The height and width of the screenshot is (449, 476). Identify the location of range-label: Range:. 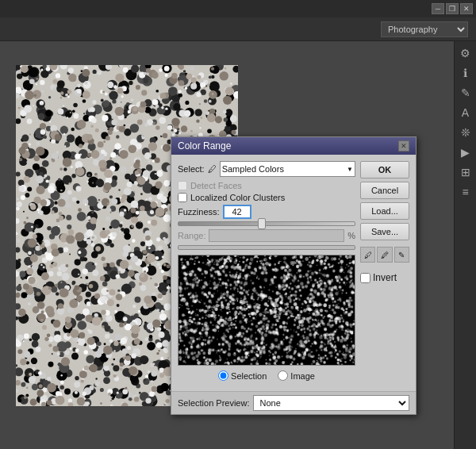
(192, 236).